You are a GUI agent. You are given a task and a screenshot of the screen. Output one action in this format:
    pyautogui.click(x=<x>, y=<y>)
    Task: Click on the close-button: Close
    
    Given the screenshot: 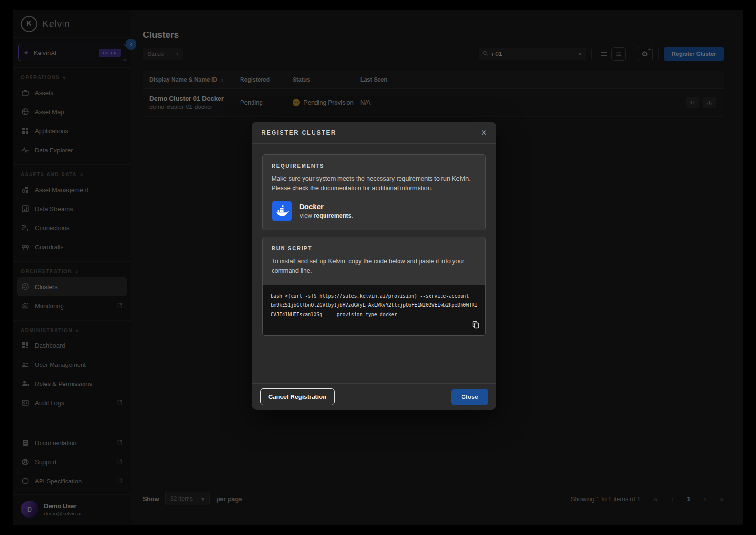 What is the action you would take?
    pyautogui.click(x=470, y=397)
    